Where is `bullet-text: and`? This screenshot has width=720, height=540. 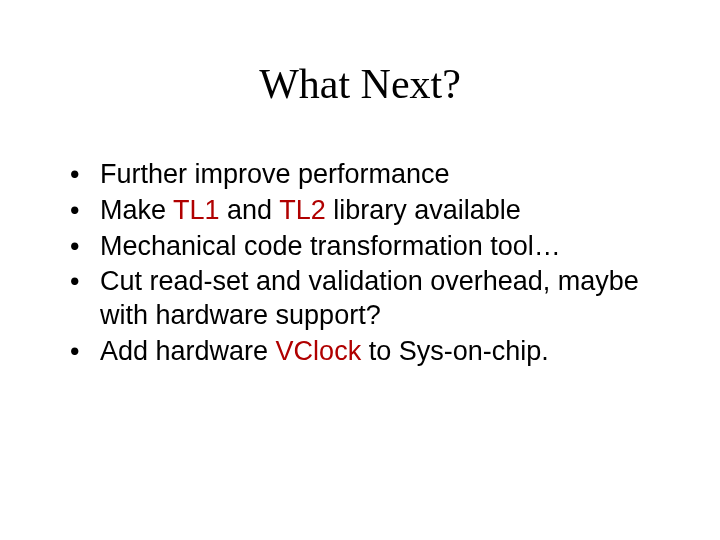
bullet-text: and is located at coordinates (250, 210).